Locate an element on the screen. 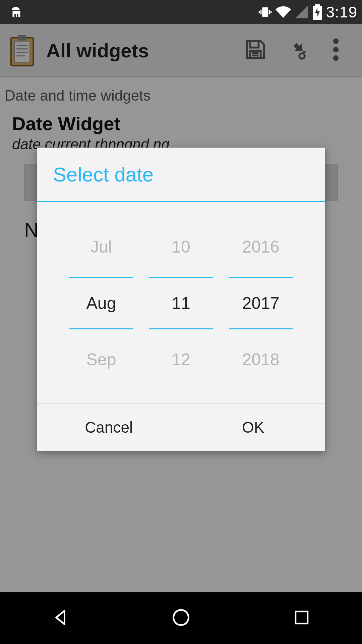  status-clock: 3:19 is located at coordinates (342, 12).